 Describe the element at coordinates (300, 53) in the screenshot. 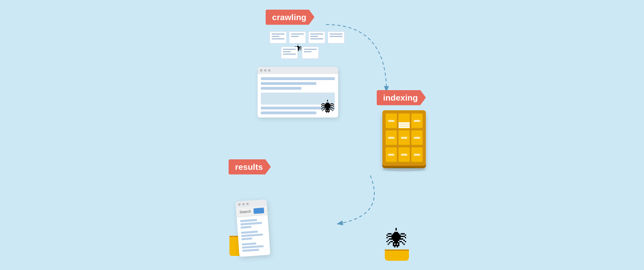

I see `doc-cards-row2` at that location.